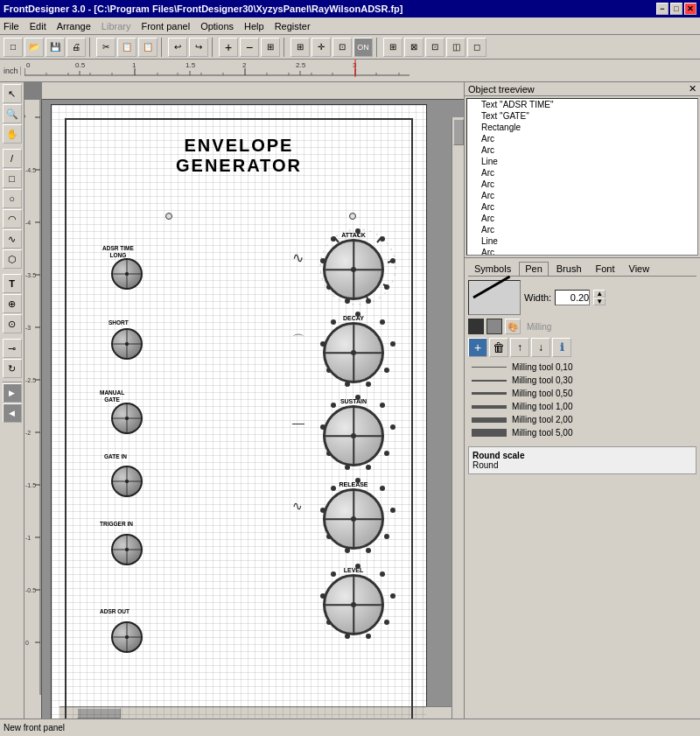  I want to click on maximize-button: □, so click(676, 9).